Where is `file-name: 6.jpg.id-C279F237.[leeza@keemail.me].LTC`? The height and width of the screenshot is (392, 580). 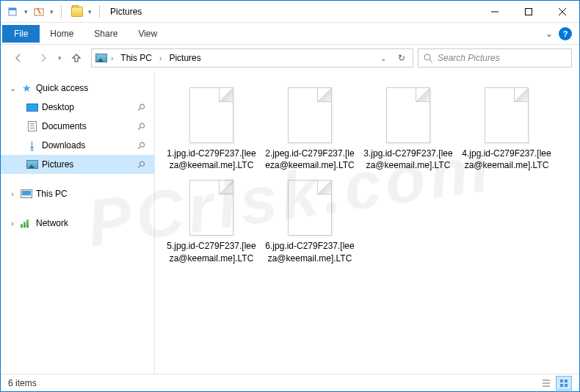 file-name: 6.jpg.id-C279F237.[leeza@keemail.me].LTC is located at coordinates (310, 252).